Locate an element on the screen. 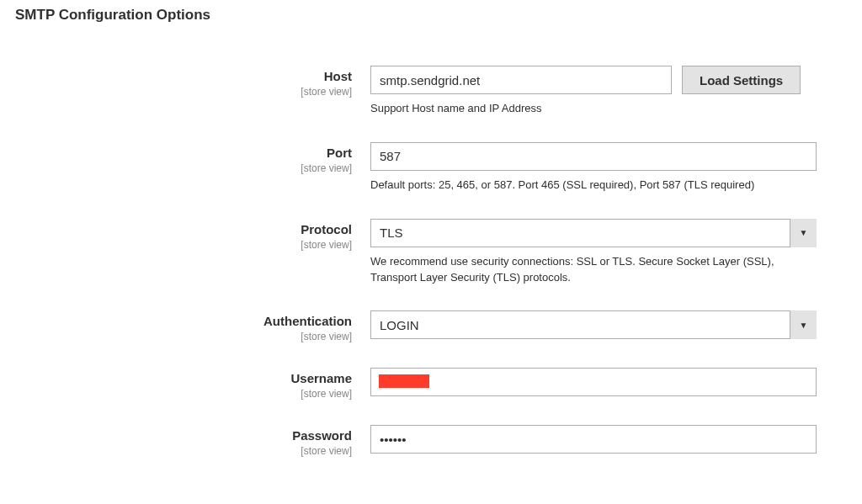 The height and width of the screenshot is (504, 862). port-help-text: Default ports: 25, 465, or 587. Port 465… is located at coordinates (589, 185).